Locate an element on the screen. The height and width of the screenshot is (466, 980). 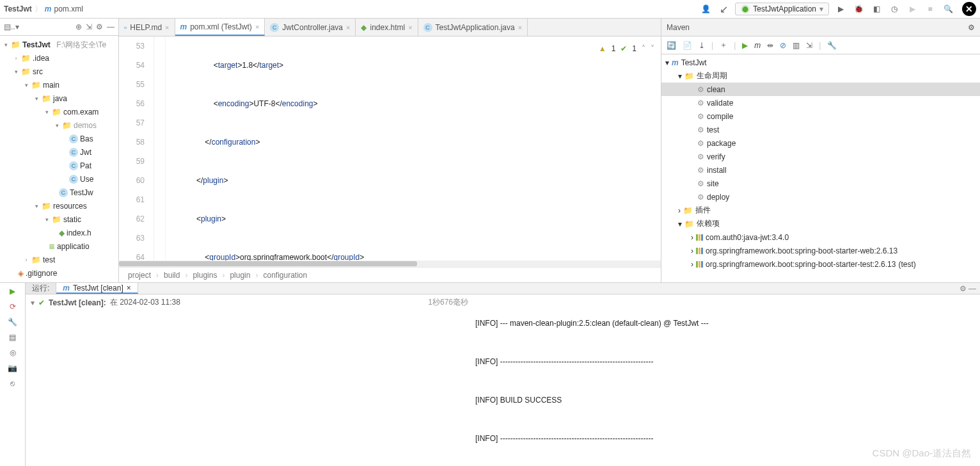
exit-icon: ⎋ is located at coordinates (13, 383).